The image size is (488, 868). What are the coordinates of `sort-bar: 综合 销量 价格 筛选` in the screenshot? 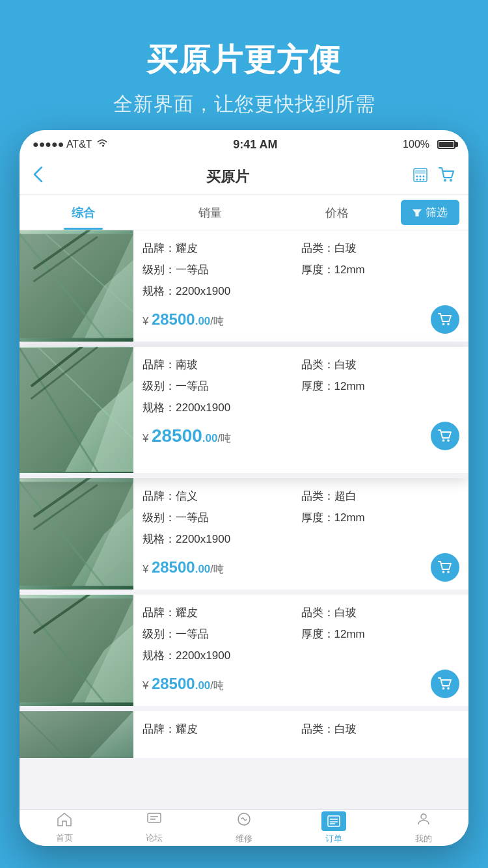 It's located at (244, 213).